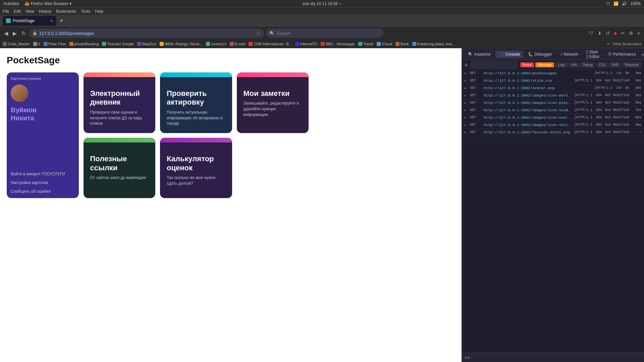  I want to click on log-entry-6: ▶ GET http://127.0.0.1:3002/images/icon-…, so click(553, 118).